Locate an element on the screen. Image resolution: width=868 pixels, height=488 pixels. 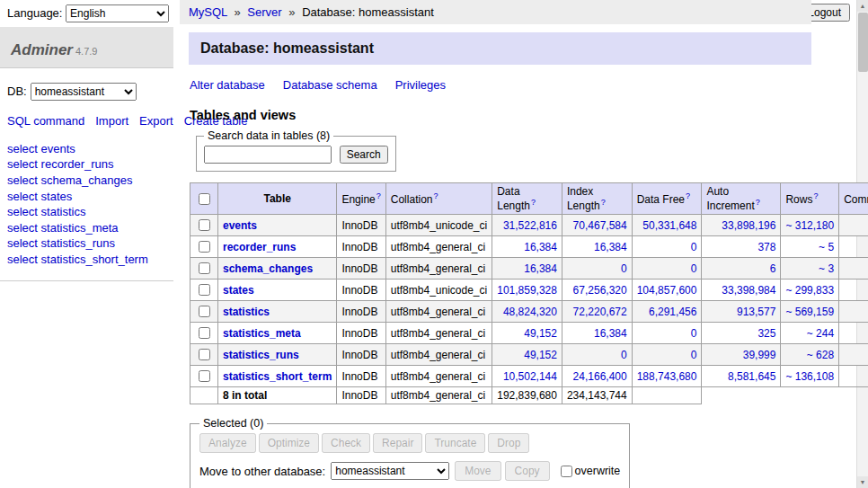
auto-increment-link: 6 is located at coordinates (773, 269).